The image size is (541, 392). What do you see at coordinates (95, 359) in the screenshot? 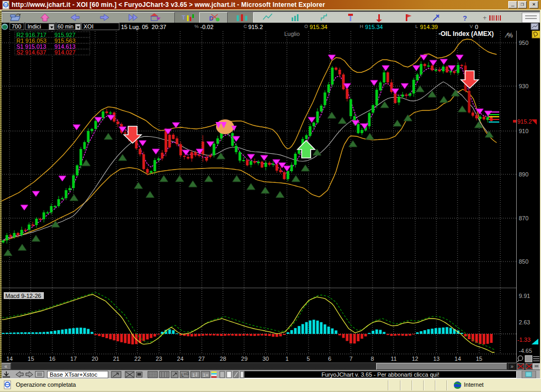
I see `svg-text: 20` at bounding box center [95, 359].